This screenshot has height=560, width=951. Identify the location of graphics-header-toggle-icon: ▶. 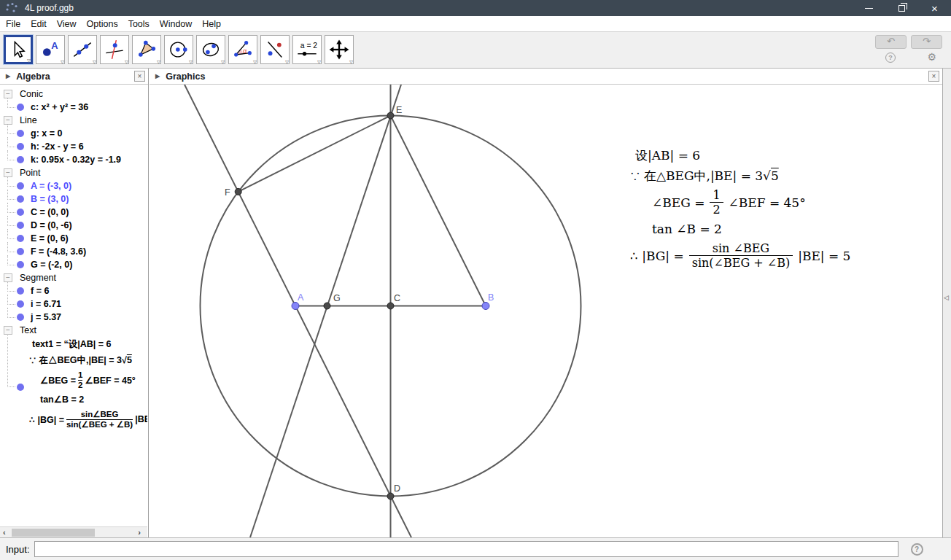
(158, 76).